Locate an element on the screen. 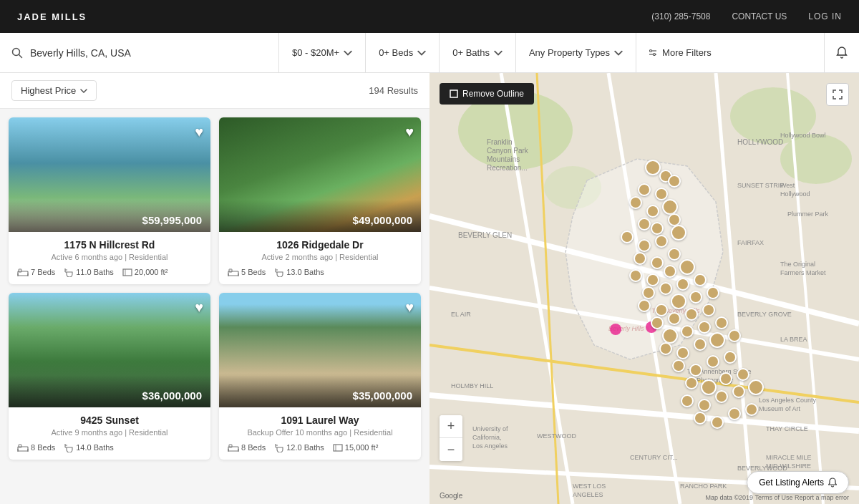 This screenshot has width=859, height=504. area-icon is located at coordinates (127, 272).